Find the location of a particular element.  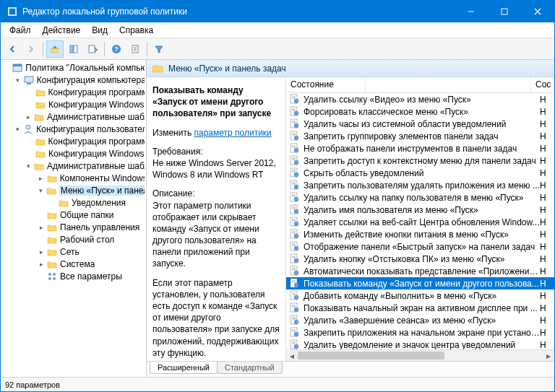

tree-item: ▾Административные шаблоны is located at coordinates (74, 166).